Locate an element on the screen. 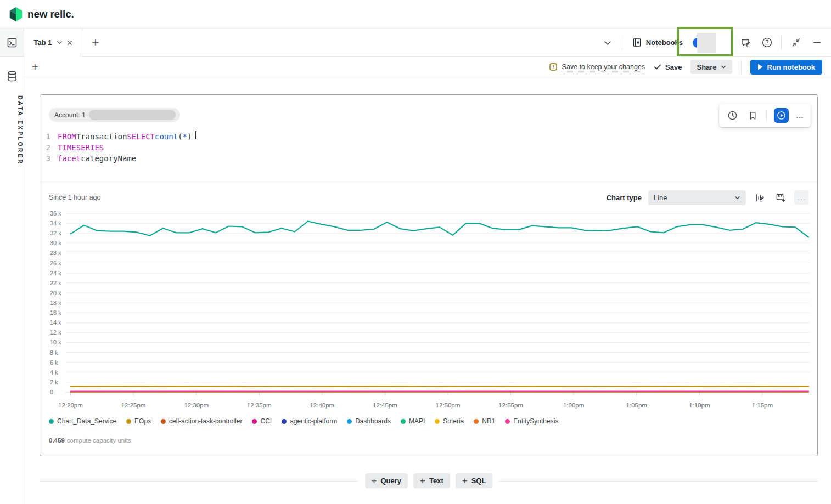 This screenshot has width=831, height=504. y-axis-label: 28 k is located at coordinates (56, 253).